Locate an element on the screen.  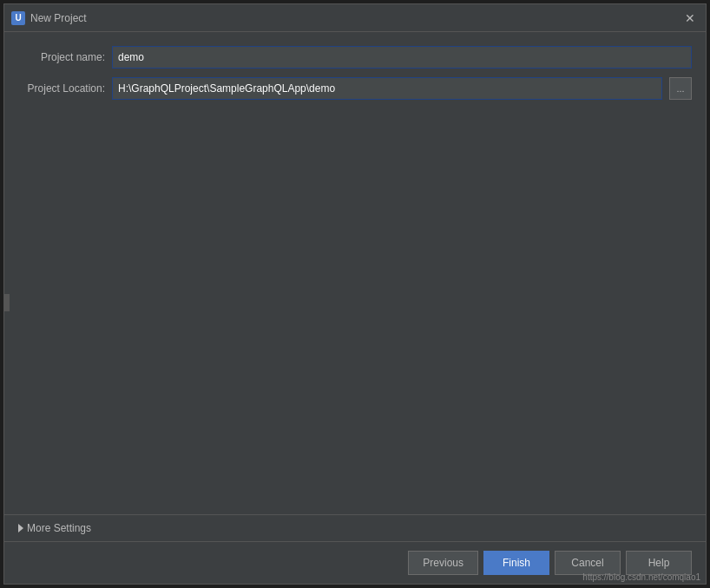
app-icon-letter: U is located at coordinates (17, 17).